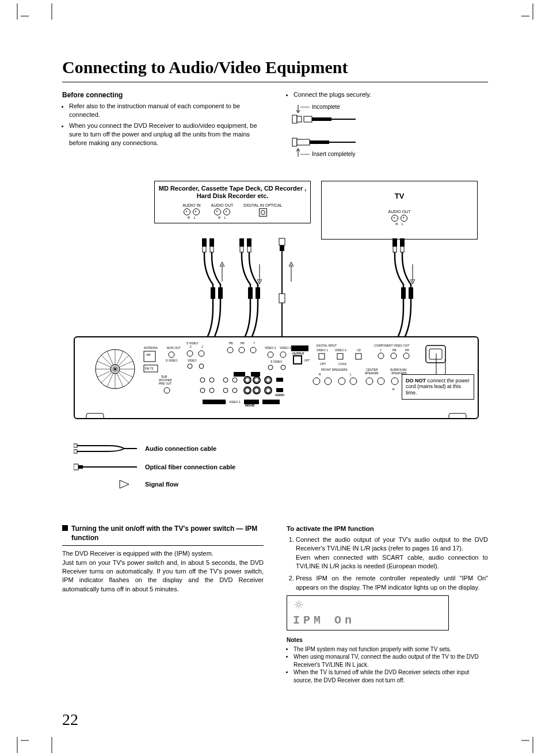 The width and height of the screenshot is (549, 756). Describe the element at coordinates (298, 354) in the screenshot. I see `svg-text: OUTPUT` at that location.